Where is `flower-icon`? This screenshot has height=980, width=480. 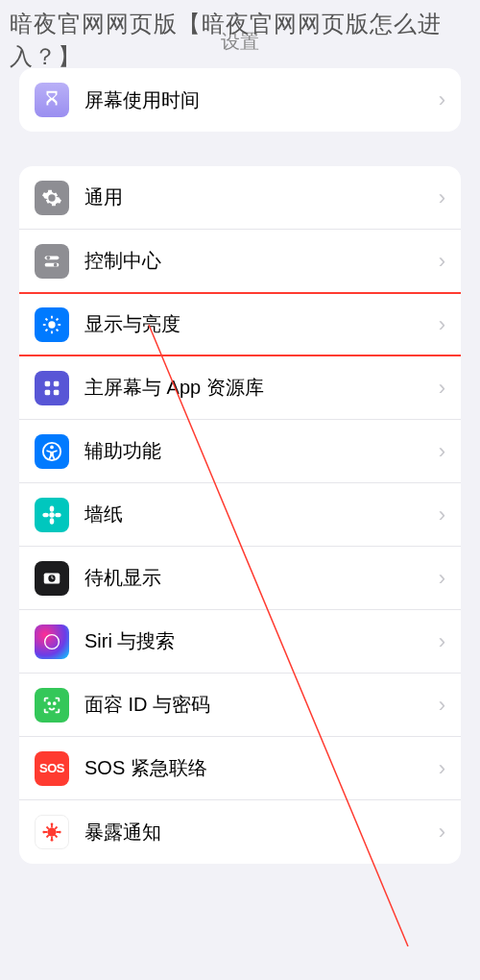
flower-icon is located at coordinates (52, 515).